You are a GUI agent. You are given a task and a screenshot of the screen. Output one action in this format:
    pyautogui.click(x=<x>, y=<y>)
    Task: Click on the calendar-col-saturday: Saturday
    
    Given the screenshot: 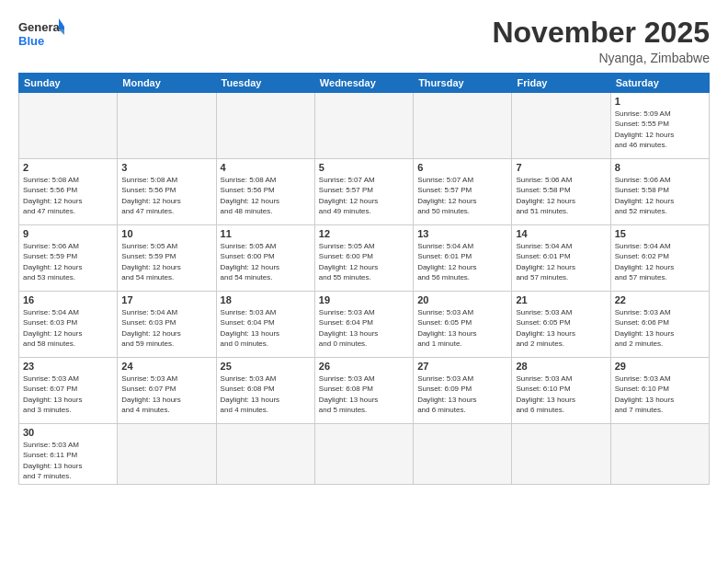 What is the action you would take?
    pyautogui.click(x=660, y=83)
    